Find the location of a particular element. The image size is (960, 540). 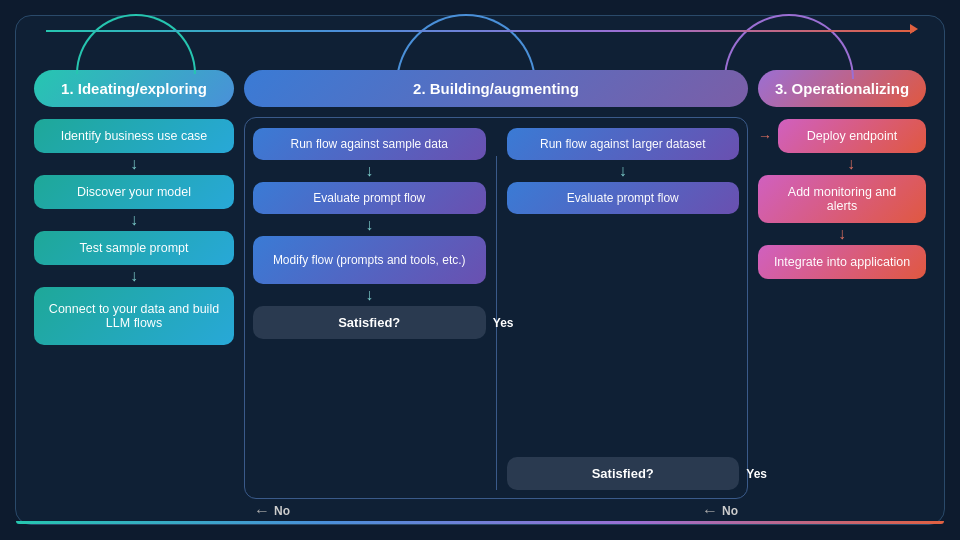

col2-header: 2. Building/augmenting is located at coordinates (496, 88).